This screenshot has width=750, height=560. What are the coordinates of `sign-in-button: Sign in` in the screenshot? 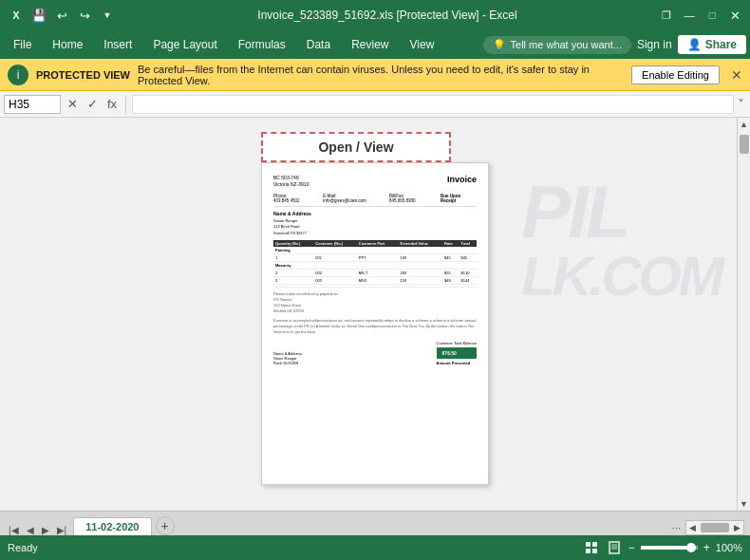 It's located at (655, 45).